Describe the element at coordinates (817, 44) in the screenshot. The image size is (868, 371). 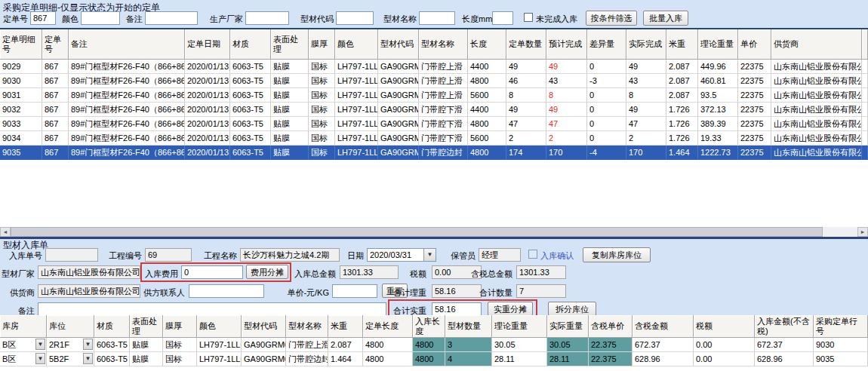
I see `column-header: 供货商` at that location.